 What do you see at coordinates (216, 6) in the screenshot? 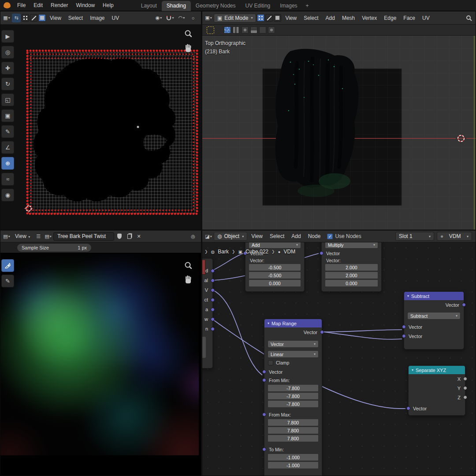
I see `workspace-tab-geometry-nodes: Geometry Nodes` at bounding box center [216, 6].